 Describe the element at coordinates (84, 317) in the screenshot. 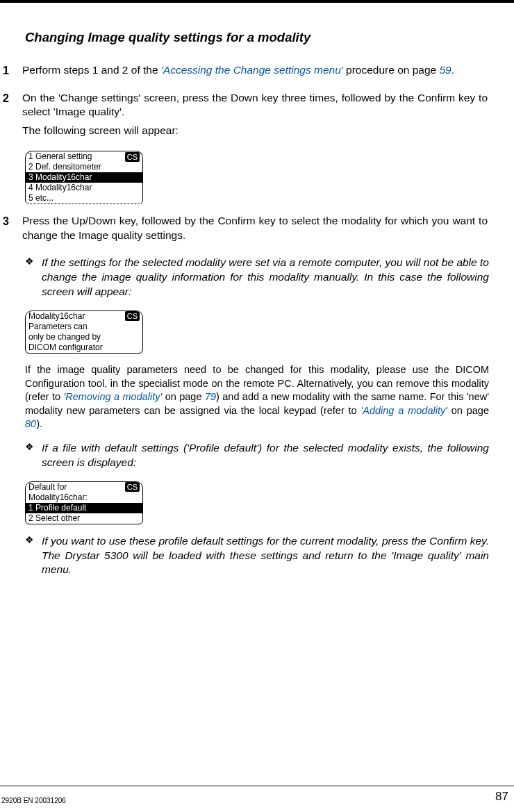

I see `lcd-row: CS Modality16char` at that location.